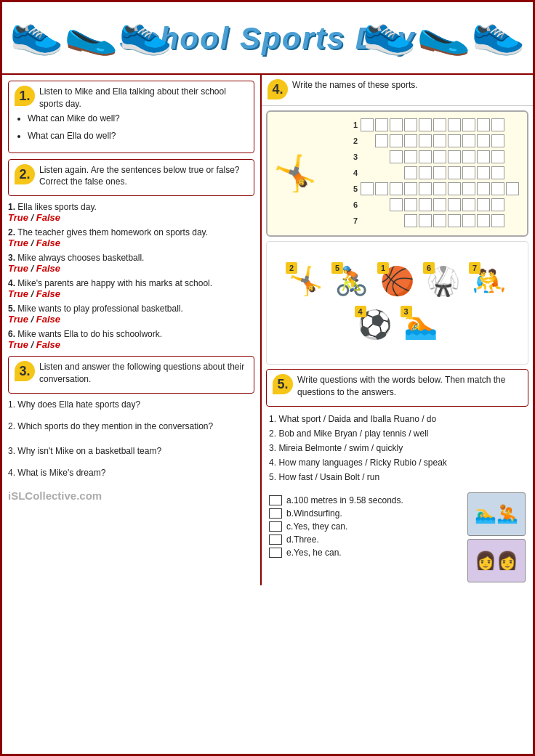 The height and width of the screenshot is (756, 535). Describe the element at coordinates (131, 405) in the screenshot. I see `s3-q1: 1. Why does Ella hate sports day?` at that location.